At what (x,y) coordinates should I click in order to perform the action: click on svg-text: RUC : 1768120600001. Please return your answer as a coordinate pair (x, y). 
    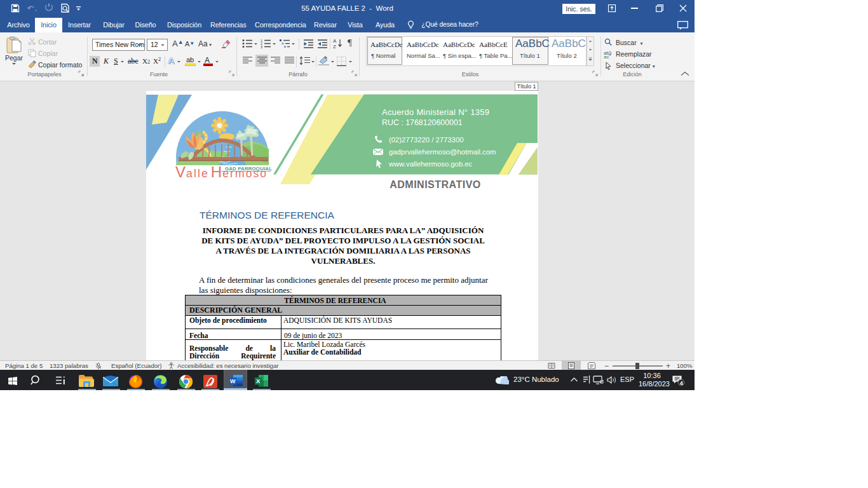
    Looking at the image, I should click on (422, 123).